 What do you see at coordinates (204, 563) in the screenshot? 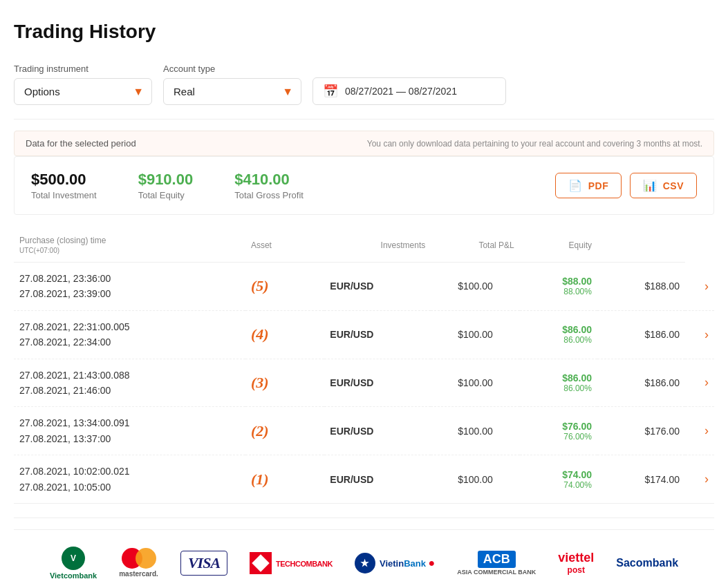
I see `visa-text: VISA` at bounding box center [204, 563].